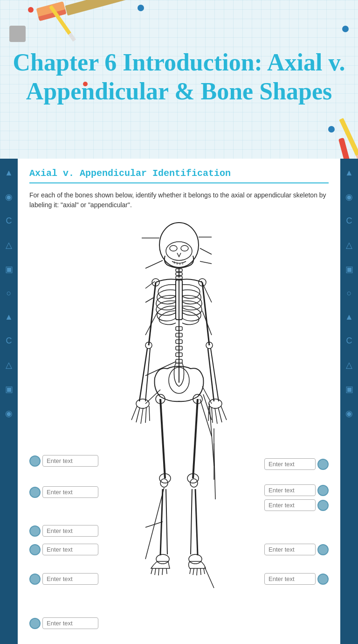 This screenshot has height=644, width=358. What do you see at coordinates (290, 550) in the screenshot?
I see `input-r4` at bounding box center [290, 550].